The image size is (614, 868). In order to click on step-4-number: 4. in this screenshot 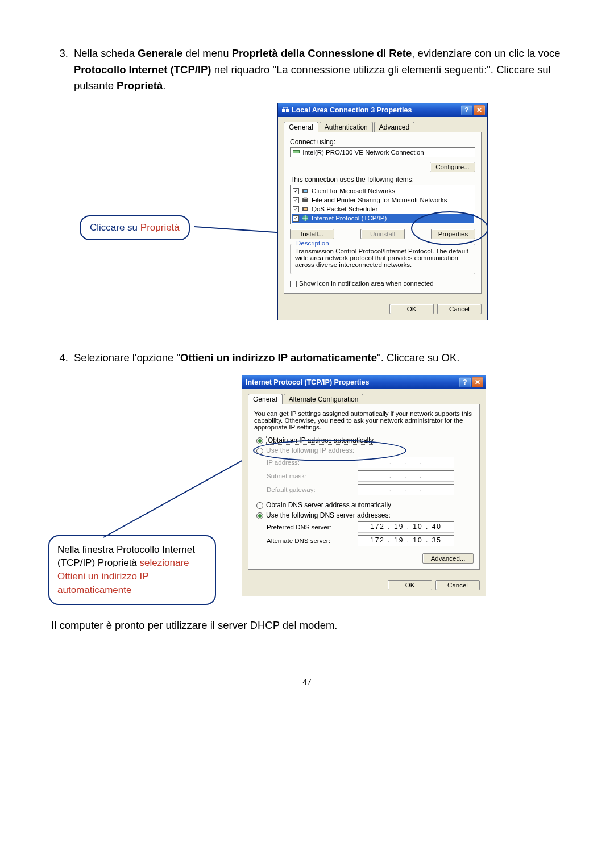, I will do `click(63, 358)`.